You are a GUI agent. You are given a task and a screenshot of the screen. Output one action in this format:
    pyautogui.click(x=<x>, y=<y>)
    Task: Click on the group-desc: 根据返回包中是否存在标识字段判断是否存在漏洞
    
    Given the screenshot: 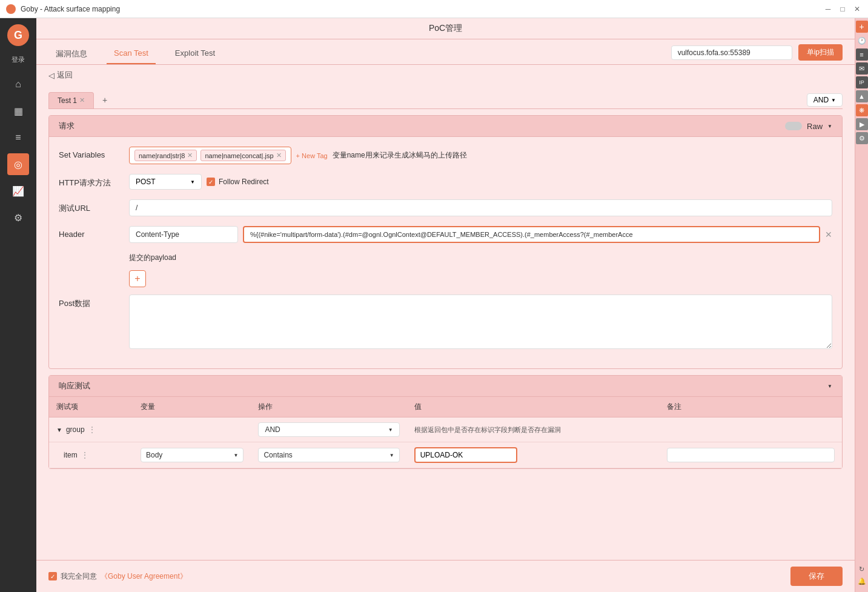 What is the action you would take?
    pyautogui.click(x=488, y=430)
    